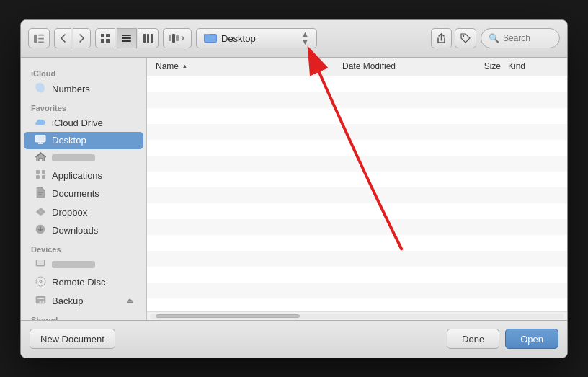 This screenshot has width=588, height=377. Describe the element at coordinates (40, 283) in the screenshot. I see `remote-disc-icon` at that location.